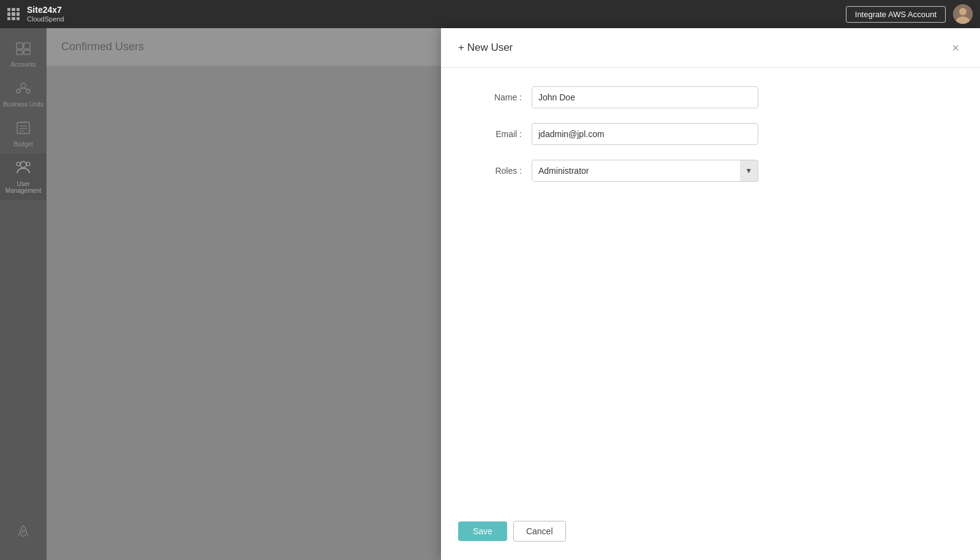 The height and width of the screenshot is (560, 980). I want to click on roles-select: Administrator Viewer Editor, so click(645, 171).